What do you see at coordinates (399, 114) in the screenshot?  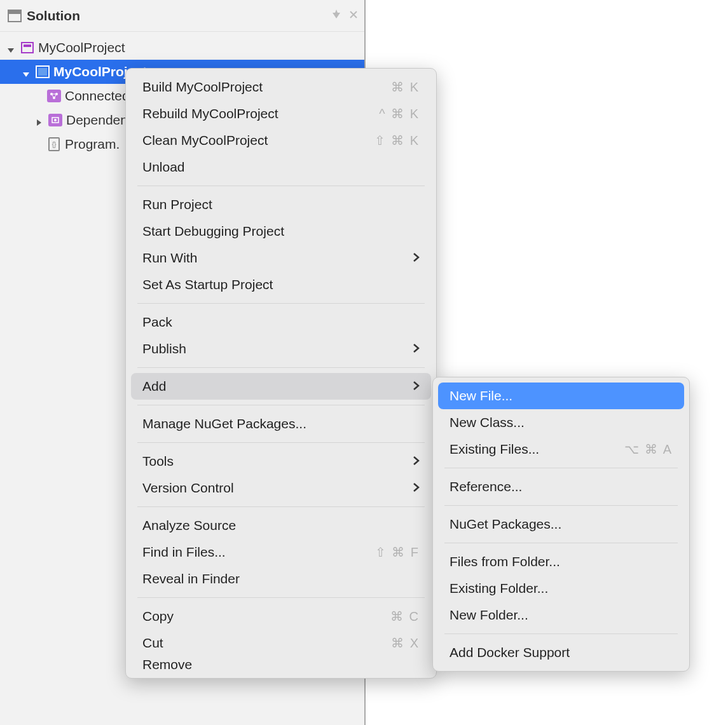 I see `shortcut: ^ ⌘ K` at bounding box center [399, 114].